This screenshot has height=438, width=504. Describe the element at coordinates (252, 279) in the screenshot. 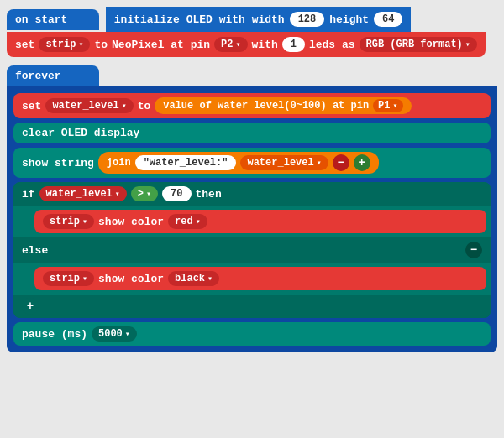

I see `else-body: strip ▾ show color black ▾` at that location.